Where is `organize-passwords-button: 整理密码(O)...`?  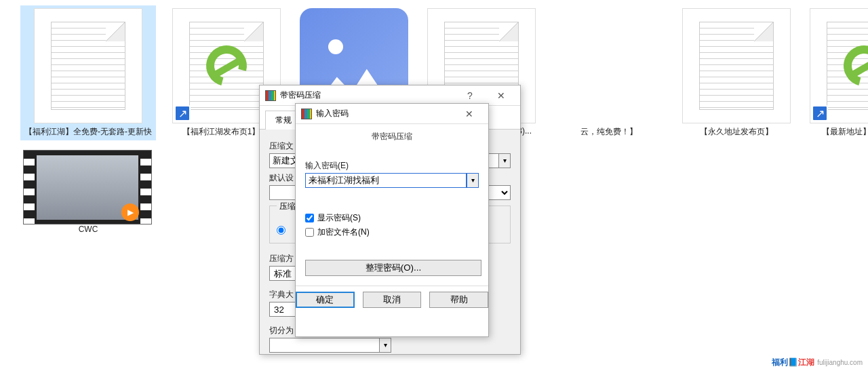 organize-passwords-button: 整理密码(O)... is located at coordinates (393, 268).